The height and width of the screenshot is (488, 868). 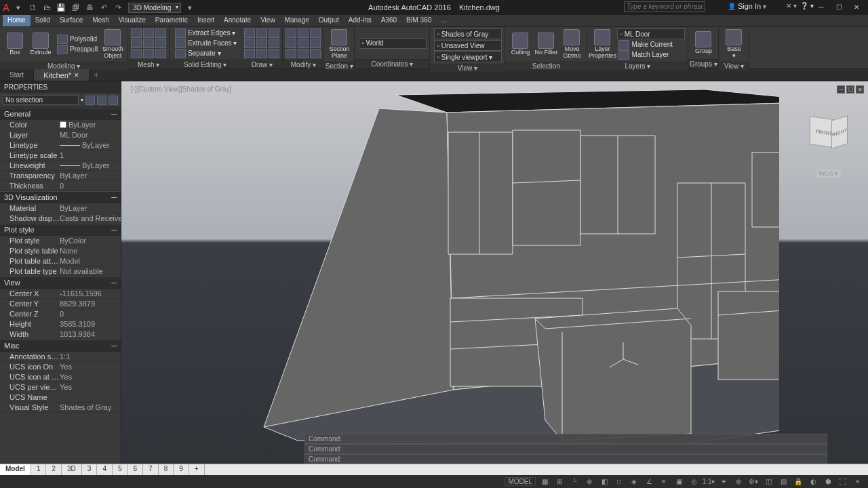 What do you see at coordinates (90, 271) in the screenshot?
I see `property-value: Not available` at bounding box center [90, 271].